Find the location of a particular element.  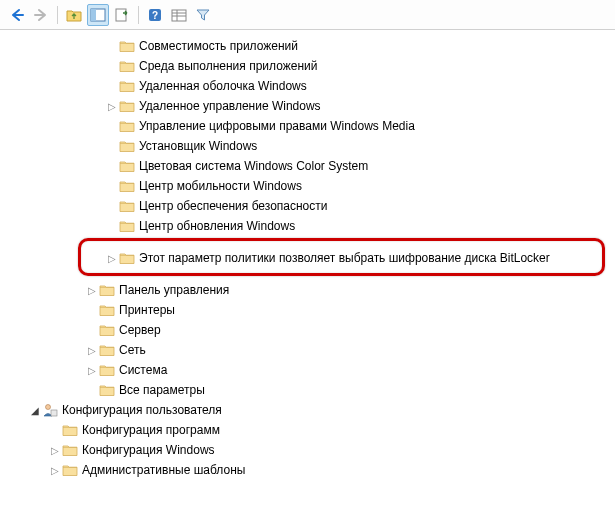

tree-item: Управление цифровыми правами Windows Med… is located at coordinates (308, 126).